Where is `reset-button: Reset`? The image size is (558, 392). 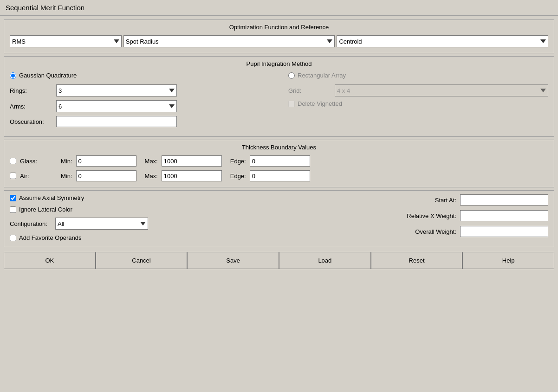
reset-button: Reset is located at coordinates (417, 261).